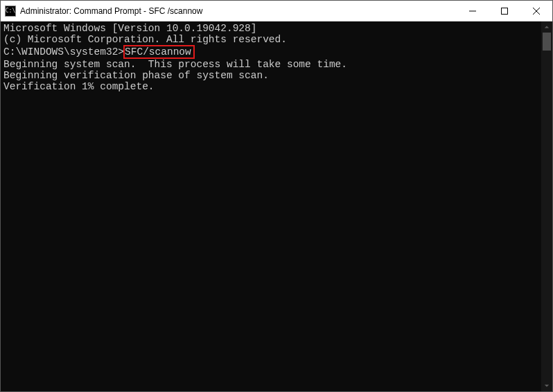 This screenshot has width=553, height=392. What do you see at coordinates (547, 386) in the screenshot?
I see `chevron-down-icon` at bounding box center [547, 386].